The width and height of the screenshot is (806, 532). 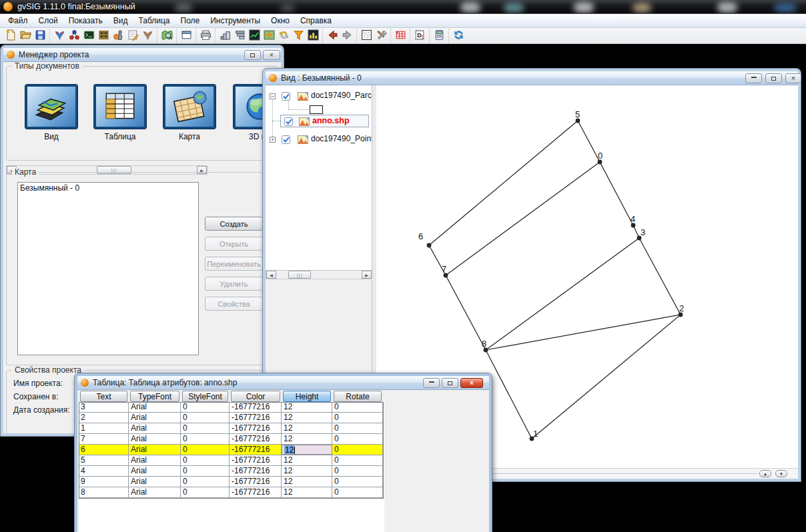 What do you see at coordinates (458, 36) in the screenshot?
I see `toolbar-sync` at bounding box center [458, 36].